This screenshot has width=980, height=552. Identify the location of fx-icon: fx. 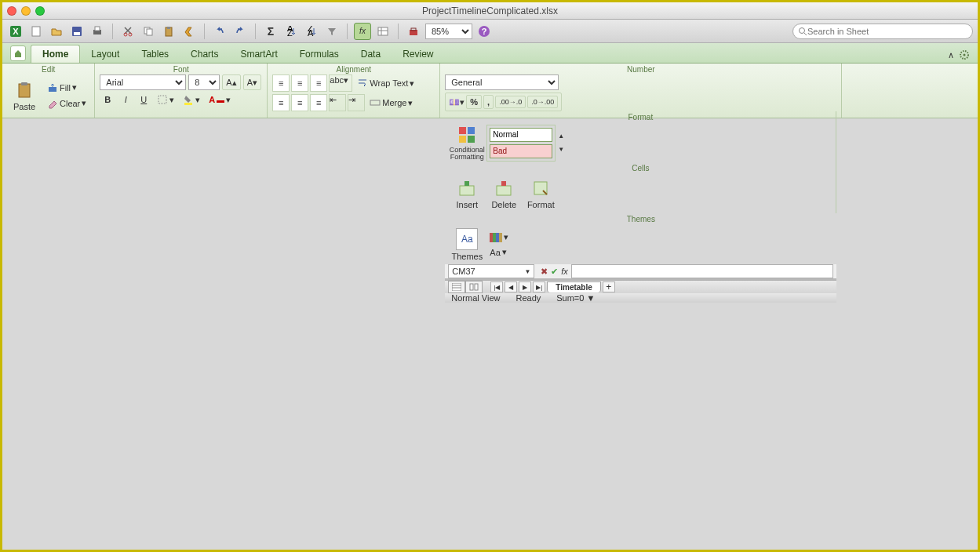
(565, 271).